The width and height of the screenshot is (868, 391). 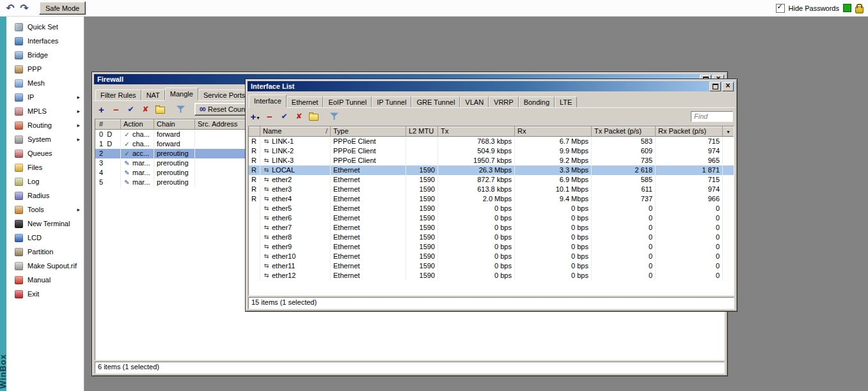 What do you see at coordinates (45, 224) in the screenshot?
I see `sidebar-item: New Terminal ▸` at bounding box center [45, 224].